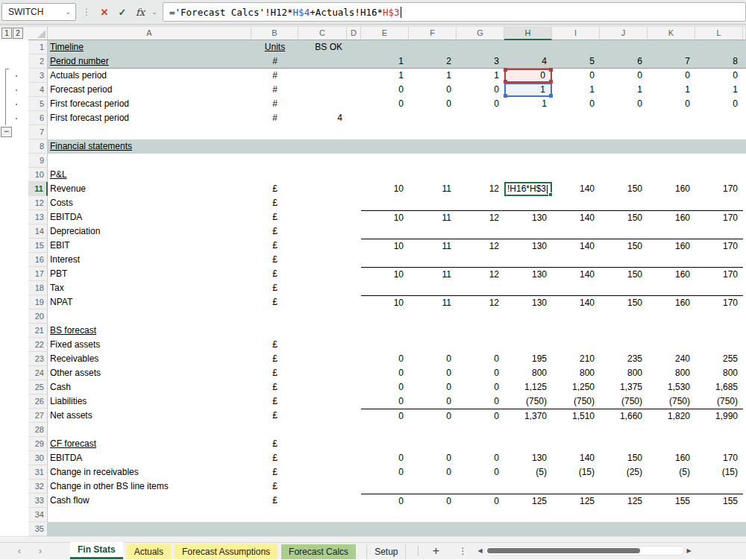 Image resolution: width=746 pixels, height=560 pixels. I want to click on cell-I6, so click(576, 118).